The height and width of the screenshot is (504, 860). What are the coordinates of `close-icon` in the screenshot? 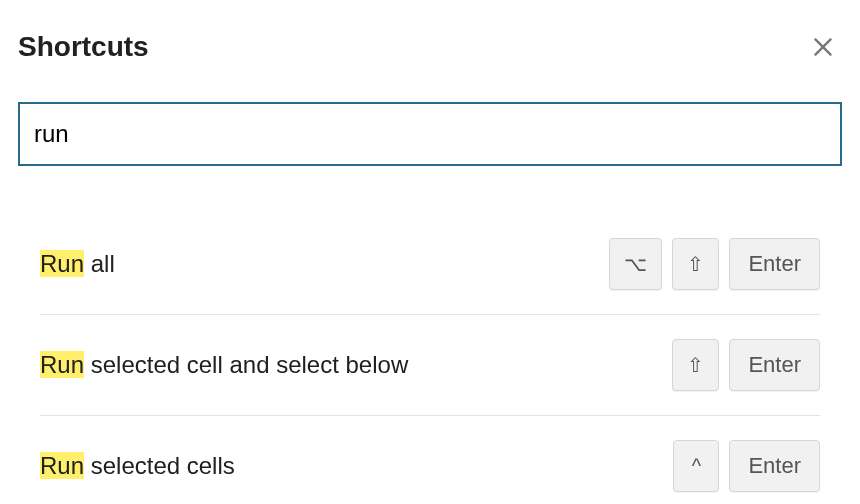 It's located at (823, 47).